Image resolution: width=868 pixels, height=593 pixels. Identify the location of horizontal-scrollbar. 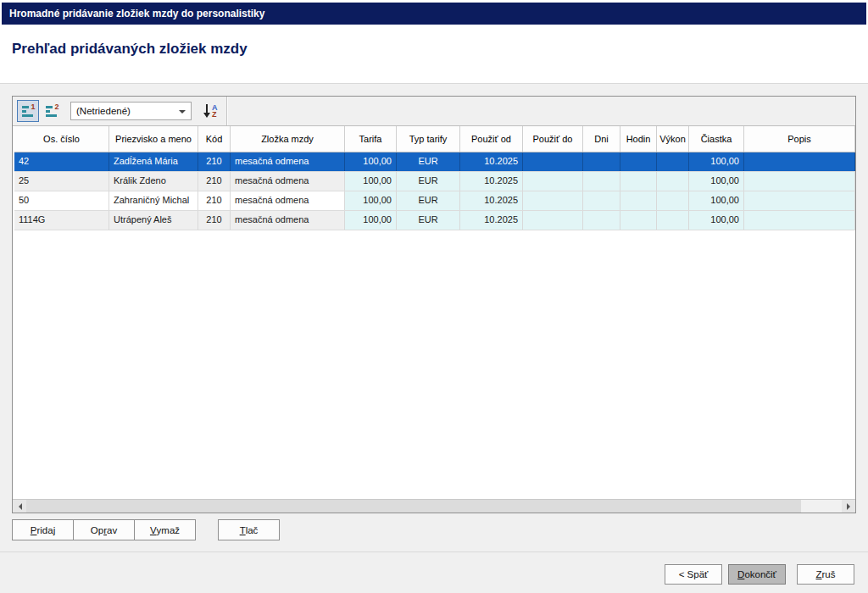
(434, 506).